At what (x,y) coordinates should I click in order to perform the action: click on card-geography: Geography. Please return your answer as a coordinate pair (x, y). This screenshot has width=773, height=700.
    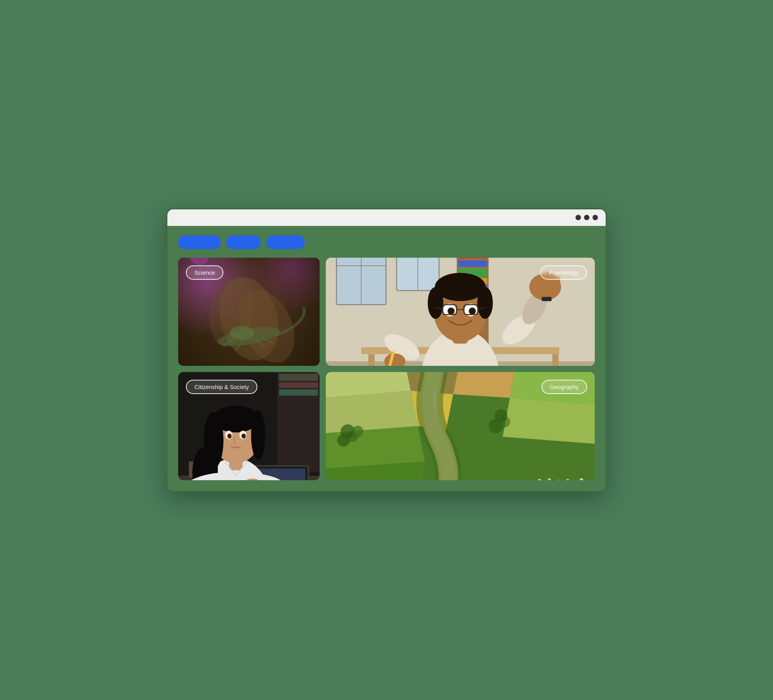
    Looking at the image, I should click on (460, 426).